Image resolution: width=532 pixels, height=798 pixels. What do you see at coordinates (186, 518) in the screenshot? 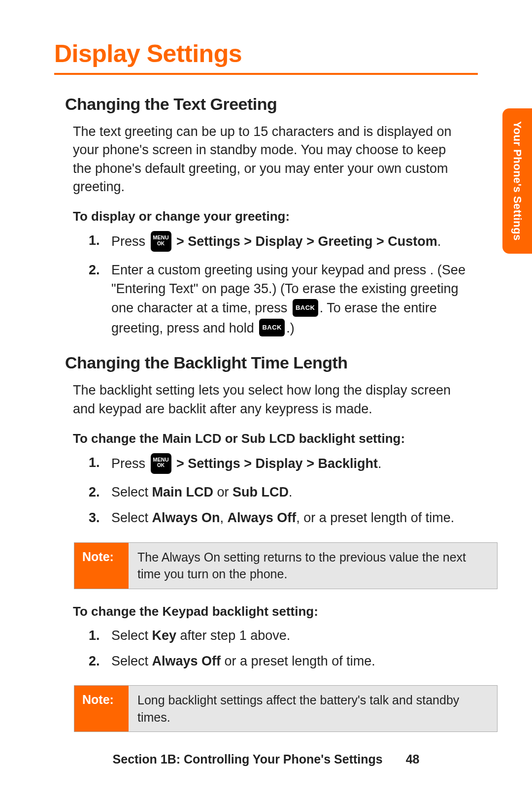
I see `bold-term: Always On` at bounding box center [186, 518].